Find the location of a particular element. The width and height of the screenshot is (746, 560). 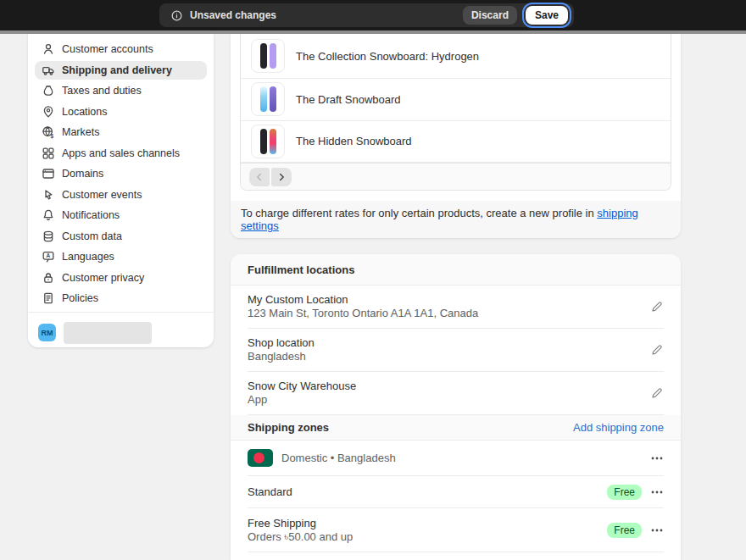

unsaved-changes-label: Unsaved changes is located at coordinates (233, 15).